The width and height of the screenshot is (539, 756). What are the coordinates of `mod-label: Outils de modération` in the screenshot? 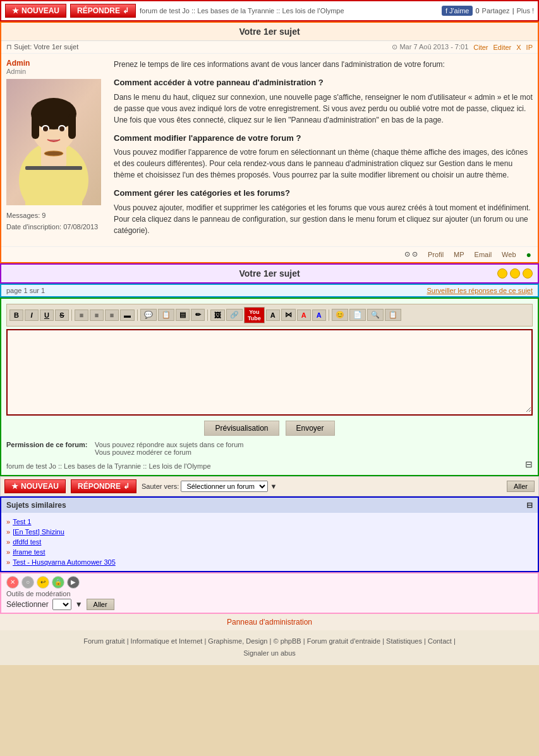 It's located at (269, 594).